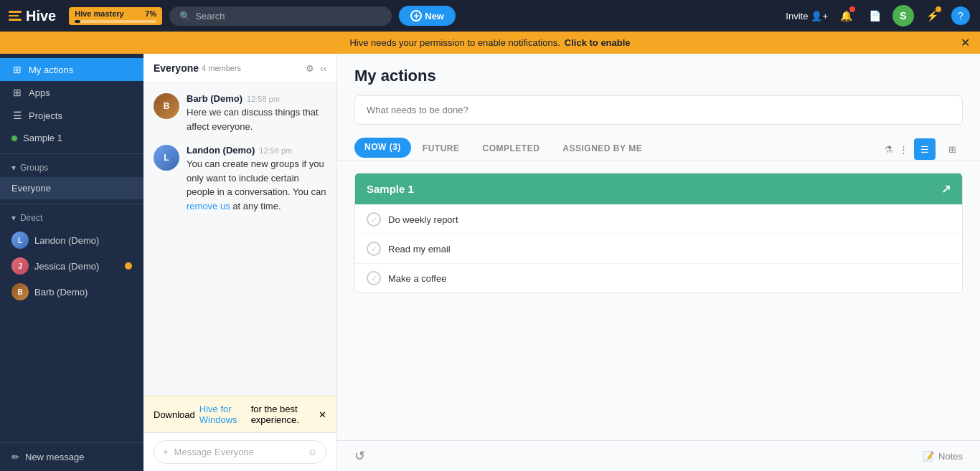 This screenshot has width=980, height=471. I want to click on task-row-0: ✓ Do weekly report, so click(659, 219).